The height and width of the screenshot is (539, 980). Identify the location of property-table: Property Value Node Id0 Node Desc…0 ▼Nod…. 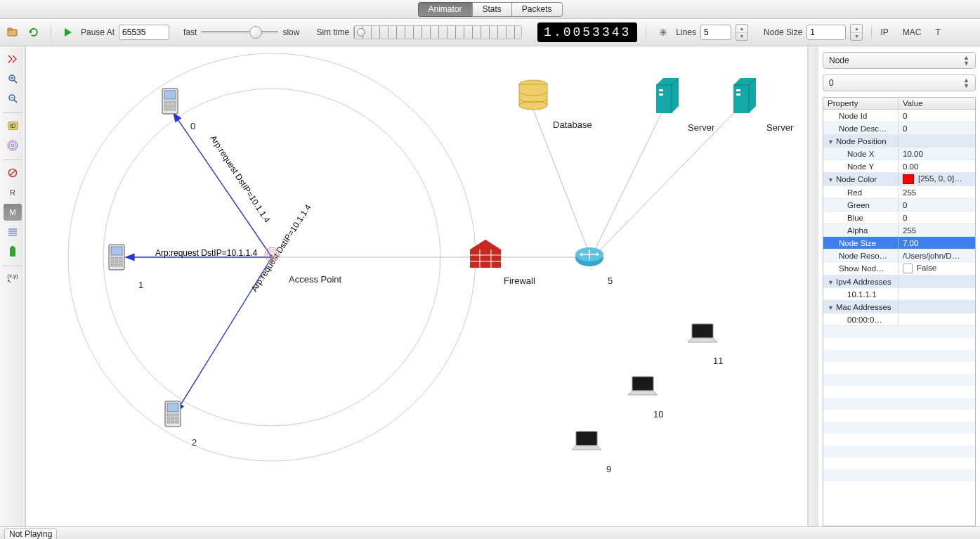
(899, 312).